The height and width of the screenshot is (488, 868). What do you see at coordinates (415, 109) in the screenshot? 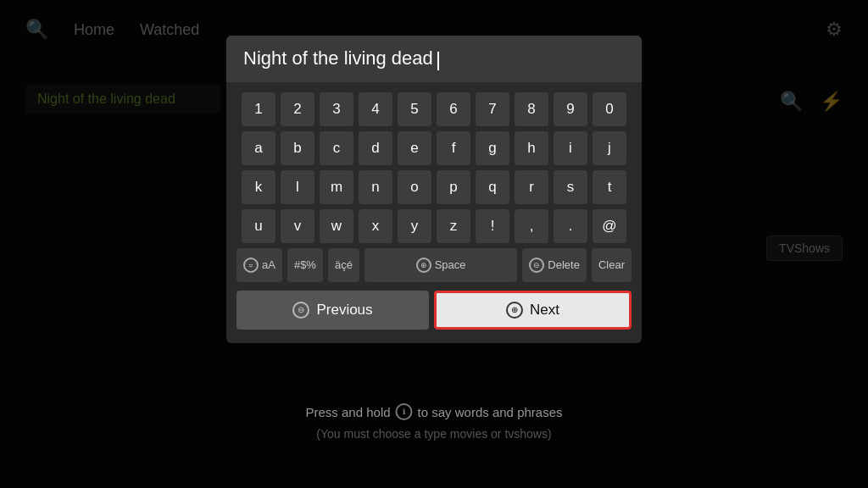
I see `key-5: 5` at bounding box center [415, 109].